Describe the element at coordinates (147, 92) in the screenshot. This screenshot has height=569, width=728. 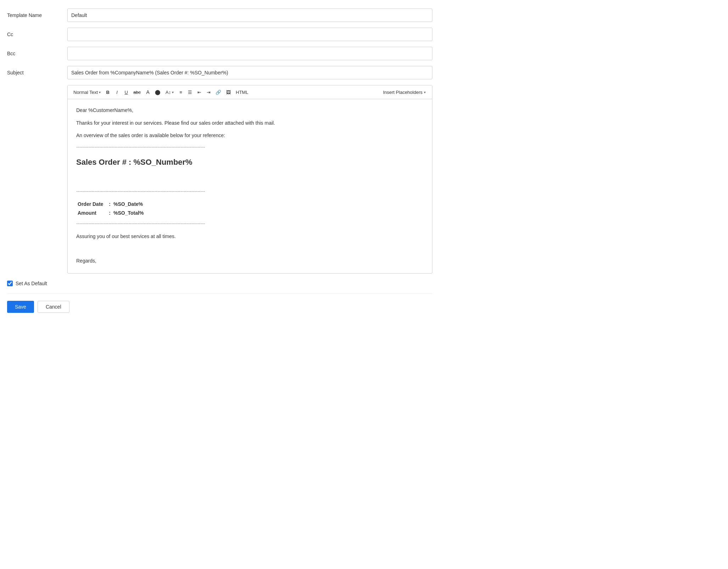
I see `font-color-icon: A` at that location.